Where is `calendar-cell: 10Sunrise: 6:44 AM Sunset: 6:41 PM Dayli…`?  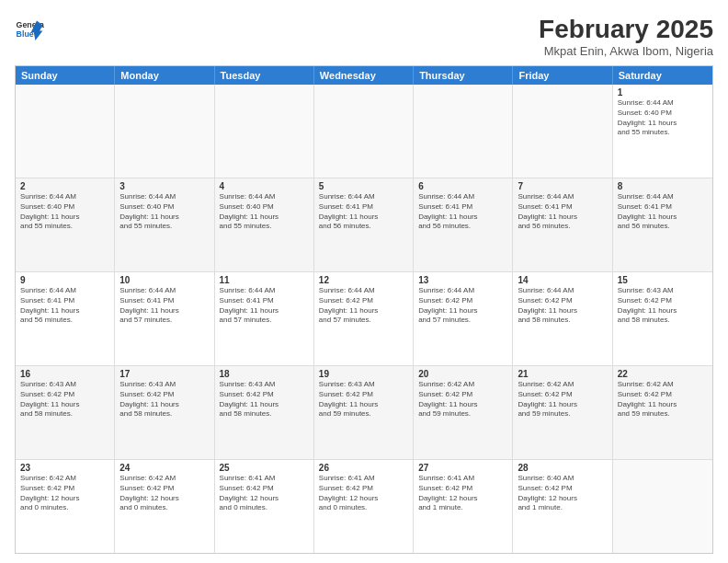 calendar-cell: 10Sunrise: 6:44 AM Sunset: 6:41 PM Dayli… is located at coordinates (165, 318).